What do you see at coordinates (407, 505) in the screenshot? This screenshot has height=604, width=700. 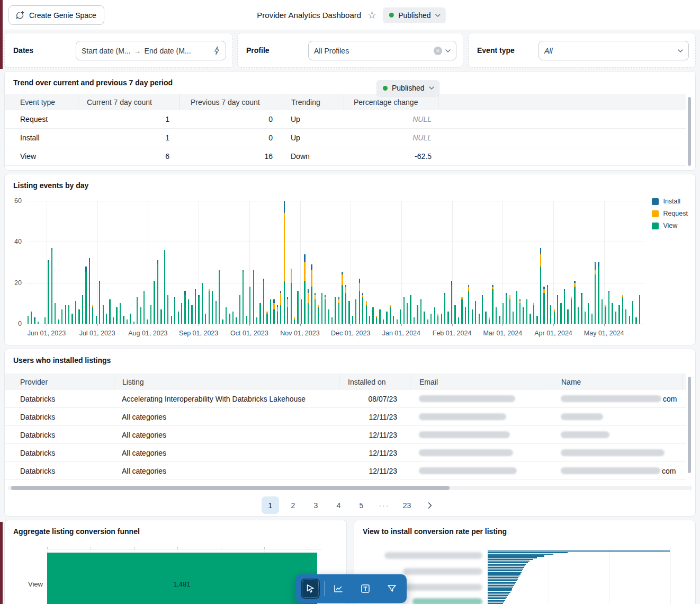 I see `pagination-page-23: 23` at bounding box center [407, 505].